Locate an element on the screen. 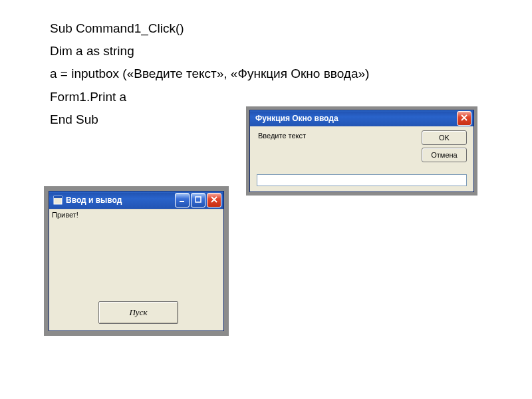 This screenshot has width=532, height=399. code-line-4: Form1.Print a is located at coordinates (209, 97).